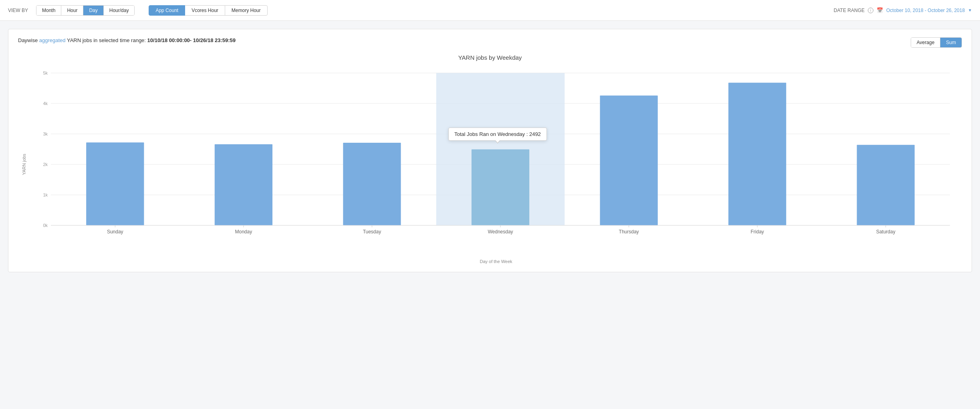  What do you see at coordinates (85, 10) in the screenshot?
I see `view-by-group: Month Hour Day Hour/day` at bounding box center [85, 10].